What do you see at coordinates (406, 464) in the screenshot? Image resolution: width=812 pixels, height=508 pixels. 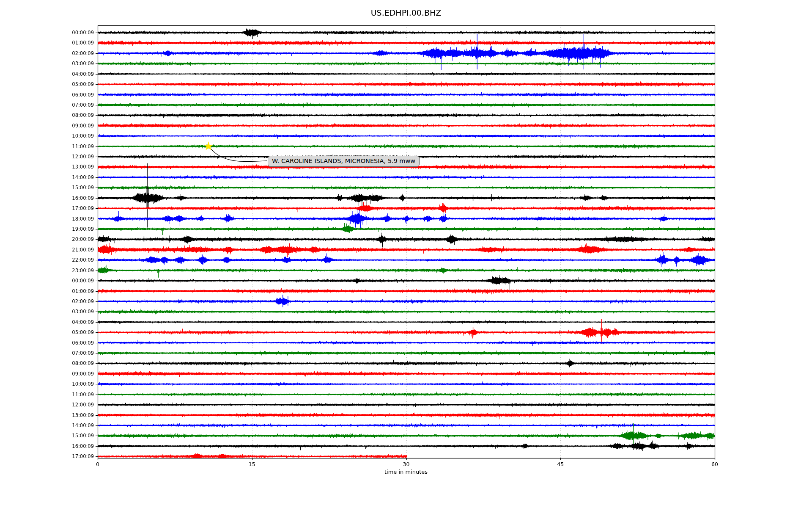 I see `x-tick-label: 30` at bounding box center [406, 464].